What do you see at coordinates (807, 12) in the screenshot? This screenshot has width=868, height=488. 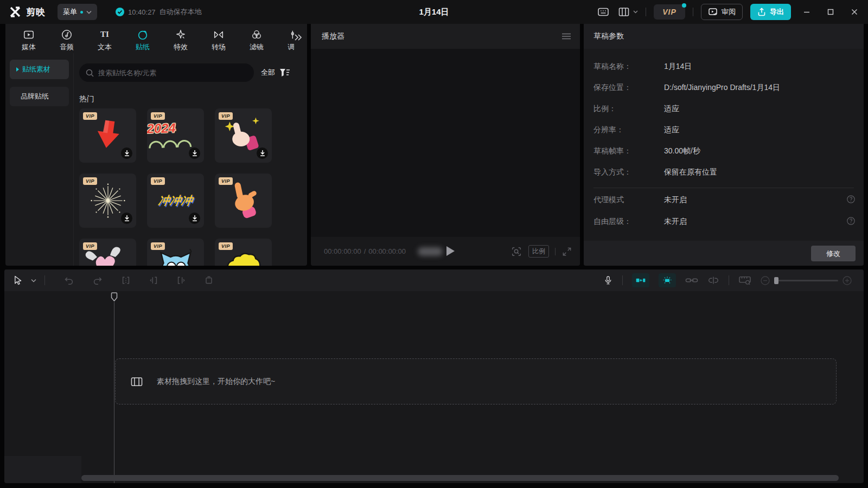 I see `minimize-button` at bounding box center [807, 12].